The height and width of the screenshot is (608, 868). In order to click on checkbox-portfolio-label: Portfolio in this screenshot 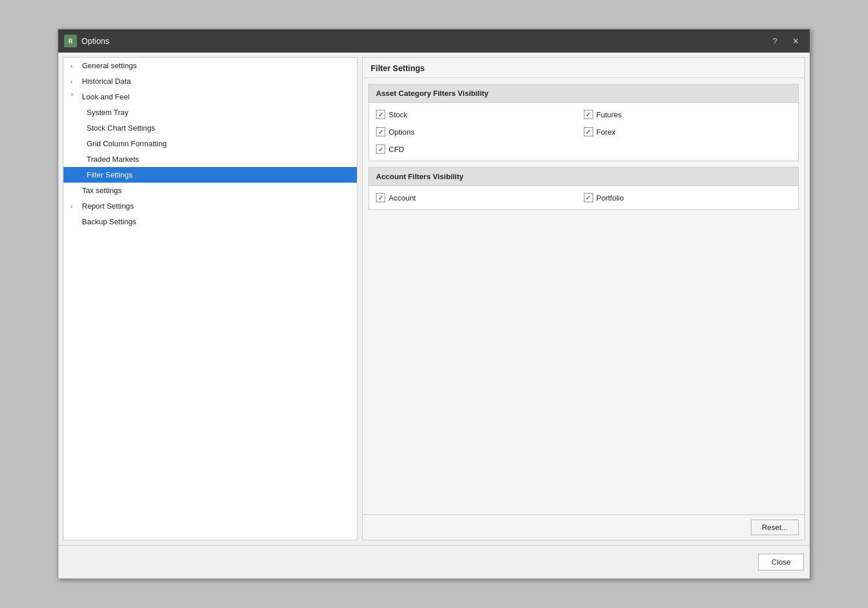, I will do `click(610, 198)`.